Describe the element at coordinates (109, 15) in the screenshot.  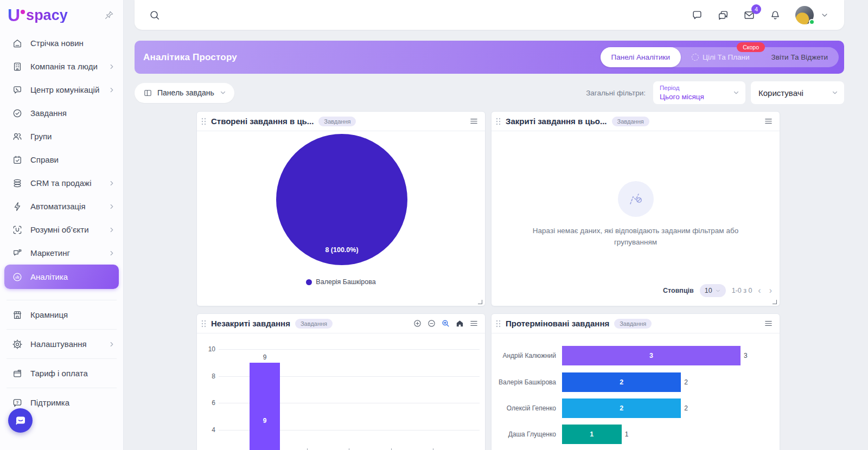
I see `pin-icon` at that location.